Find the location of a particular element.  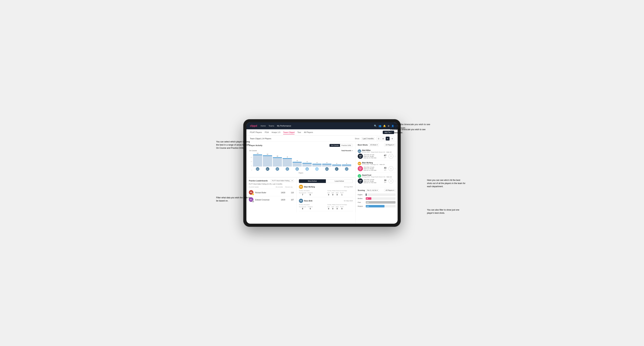

bar-eebert: 5 EE is located at coordinates (297, 165).